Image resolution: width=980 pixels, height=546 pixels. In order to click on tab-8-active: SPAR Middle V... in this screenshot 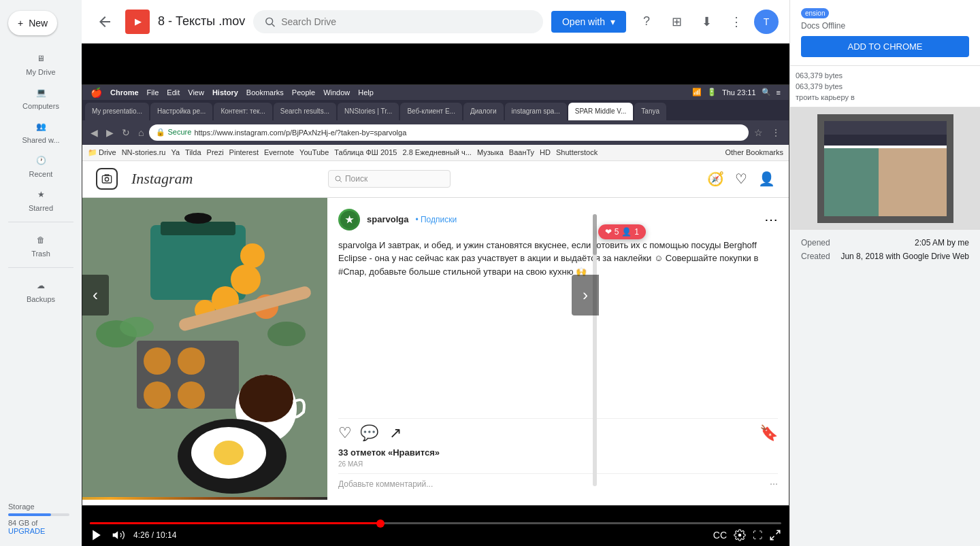, I will do `click(601, 112)`.